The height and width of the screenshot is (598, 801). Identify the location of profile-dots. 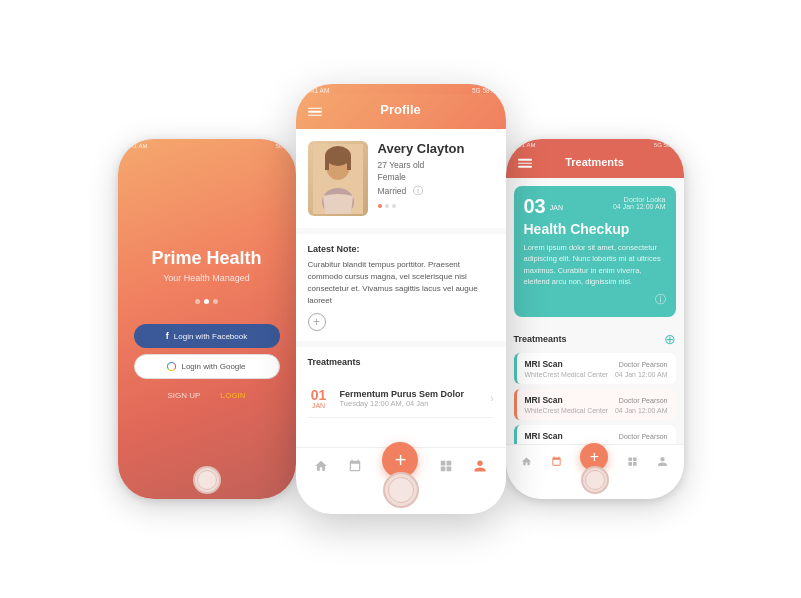
(436, 206).